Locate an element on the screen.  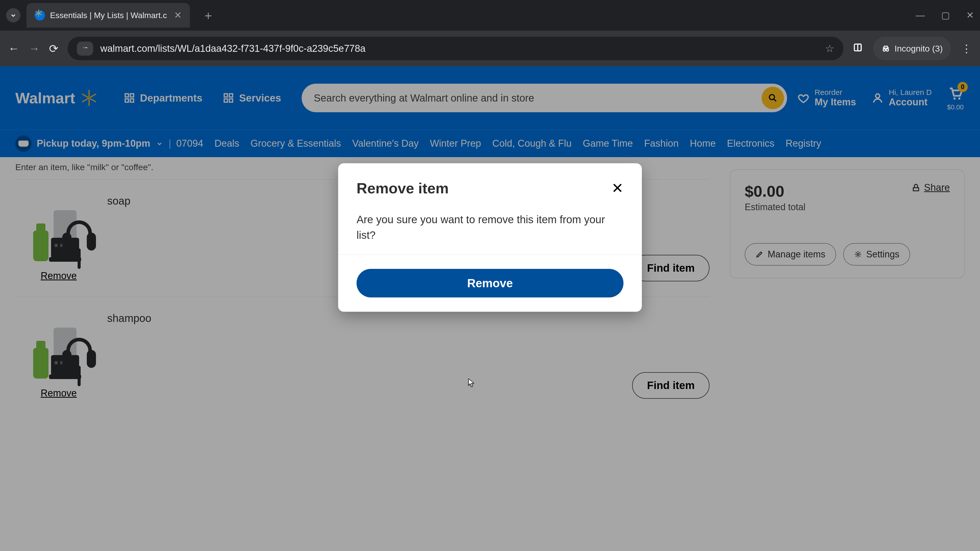
url-text: walmart.com/lists/WL/a1daa432-f731-437f-… is located at coordinates (459, 49).